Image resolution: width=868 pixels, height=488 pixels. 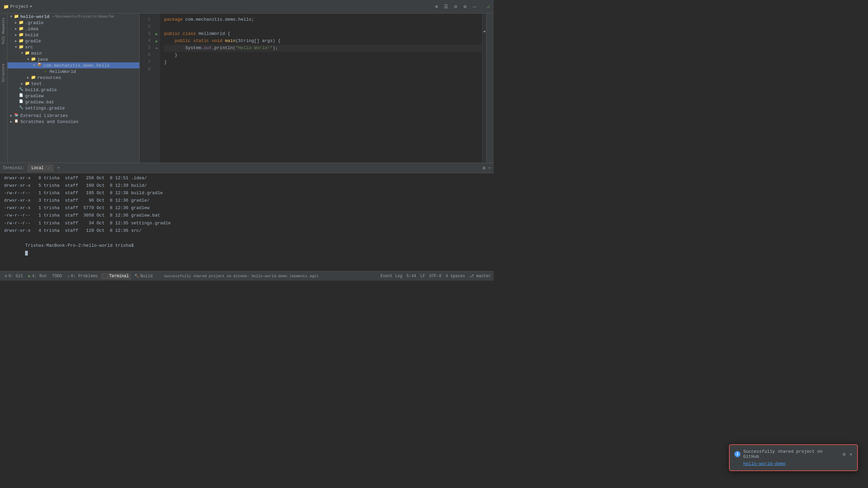 What do you see at coordinates (489, 7) in the screenshot?
I see `checkmark-icon: ✓` at bounding box center [489, 7].